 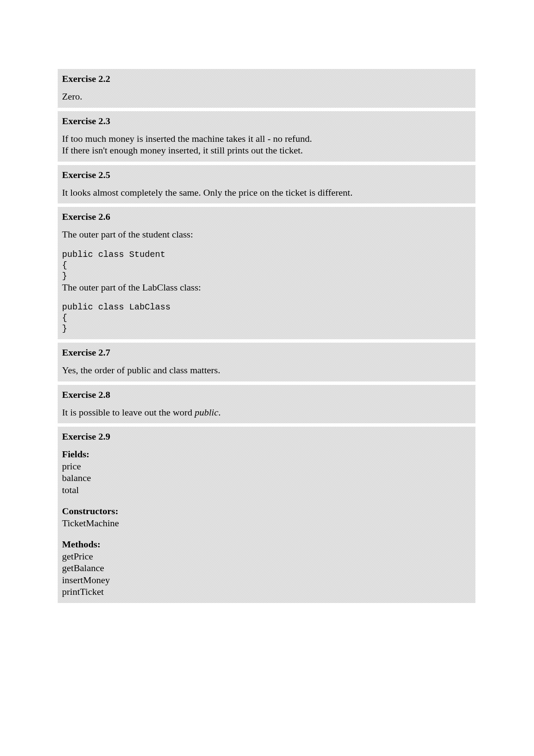 What do you see at coordinates (267, 437) in the screenshot?
I see `exercise-title: Exercise 2.9` at bounding box center [267, 437].